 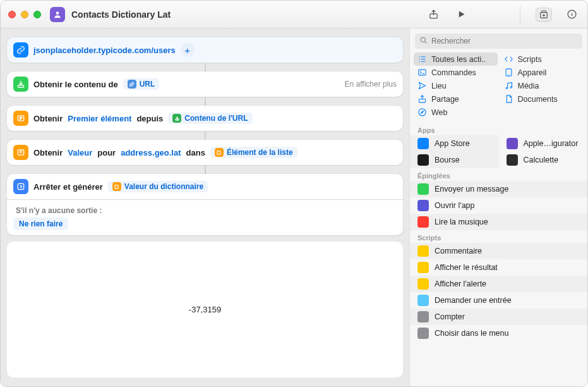 I want to click on info-button, so click(x=572, y=15).